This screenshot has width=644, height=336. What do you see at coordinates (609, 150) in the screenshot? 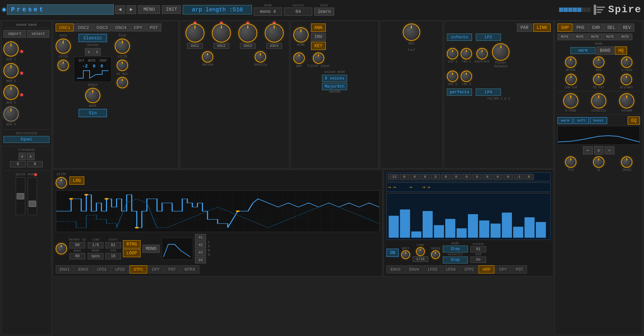
I see `eq-shape3-btn: ⌐` at bounding box center [609, 150].